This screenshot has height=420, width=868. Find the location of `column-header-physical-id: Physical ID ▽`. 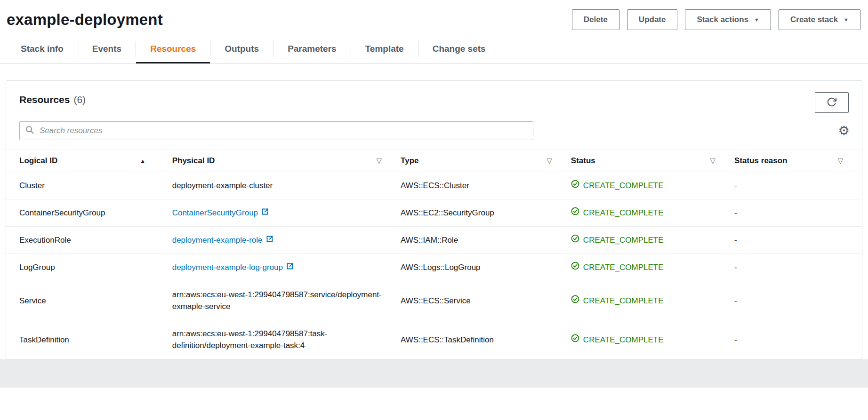

column-header-physical-id: Physical ID ▽ is located at coordinates (286, 161).